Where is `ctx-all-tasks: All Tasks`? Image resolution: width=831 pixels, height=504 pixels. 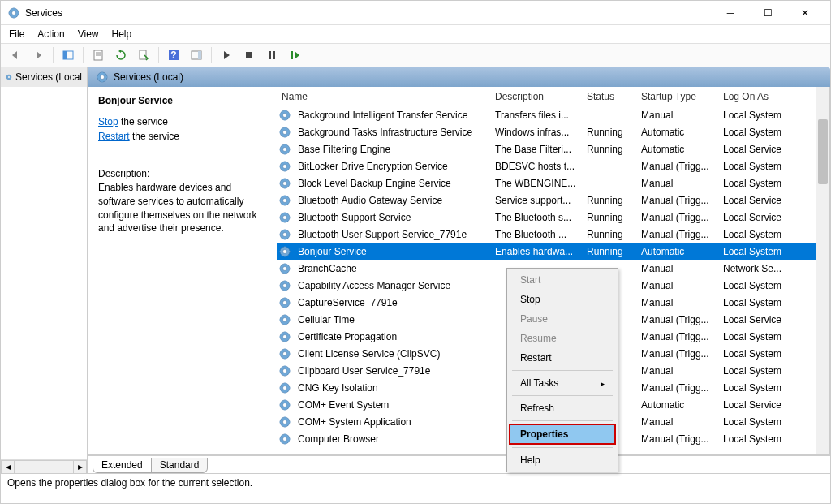 ctx-all-tasks: All Tasks is located at coordinates (562, 383).